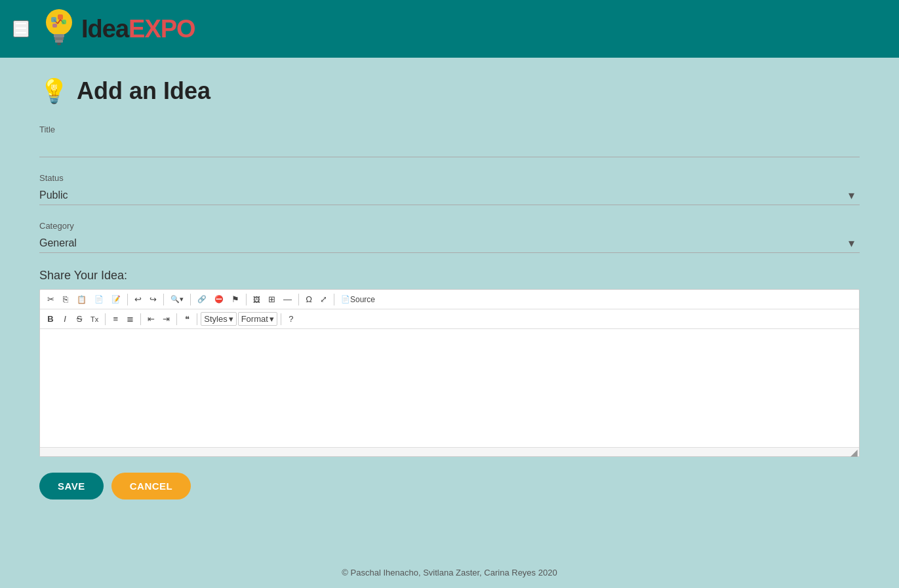  I want to click on category-label: Category, so click(450, 225).